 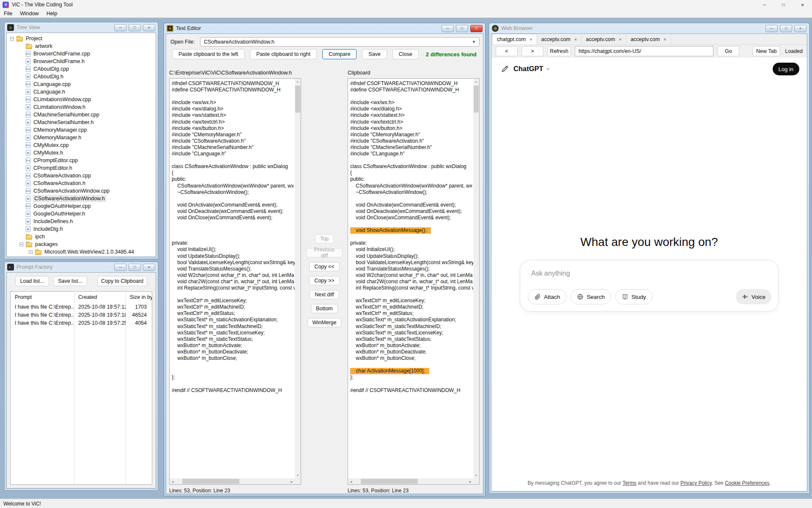 What do you see at coordinates (81, 54) in the screenshot?
I see `tree-item: BrowserChildFrame.cpp` at bounding box center [81, 54].